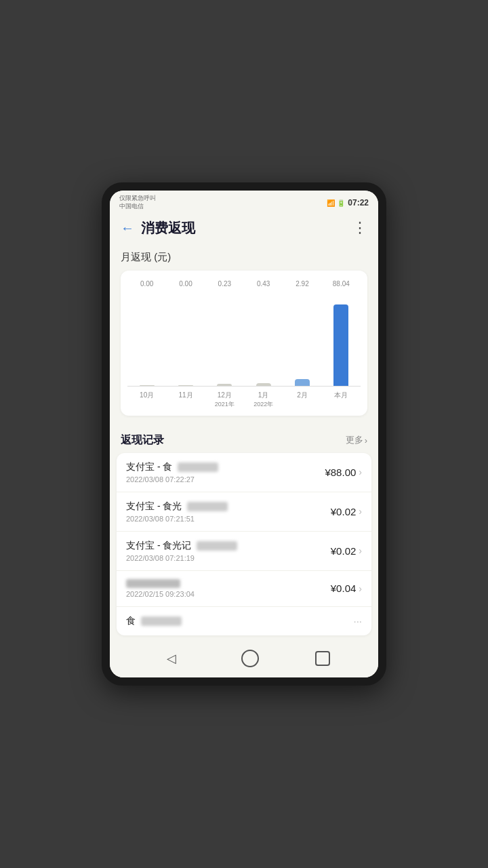  I want to click on chart-val-4: 2.92, so click(302, 283).